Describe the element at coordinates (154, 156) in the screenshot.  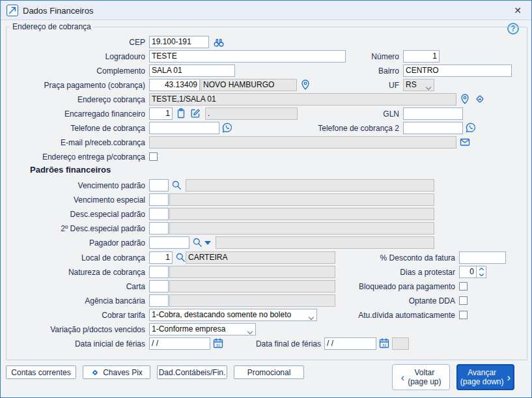
I see `endereco-entrega-checkbox` at that location.